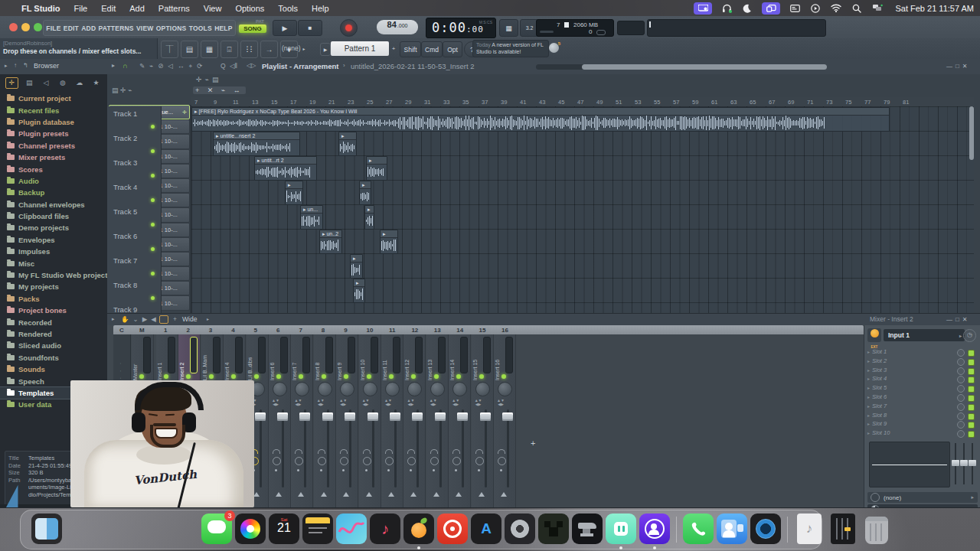 This screenshot has width=980, height=551. Describe the element at coordinates (461, 28) in the screenshot. I see `time-display: 0:00:00 M:S:CS` at that location.